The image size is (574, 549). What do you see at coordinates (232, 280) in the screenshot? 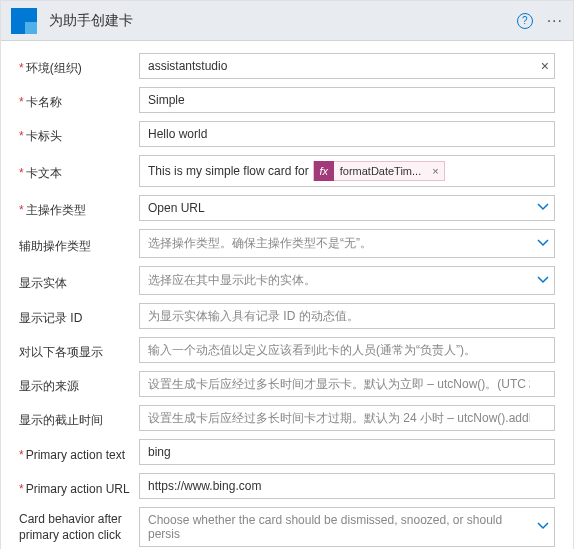
I see `display-entity-placeholder: 选择应在其中显示此卡的实体。` at bounding box center [232, 280].